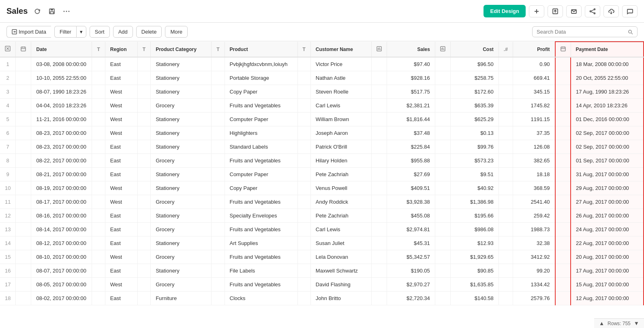  What do you see at coordinates (181, 49) in the screenshot?
I see `th-product-category: Product Category` at bounding box center [181, 49].